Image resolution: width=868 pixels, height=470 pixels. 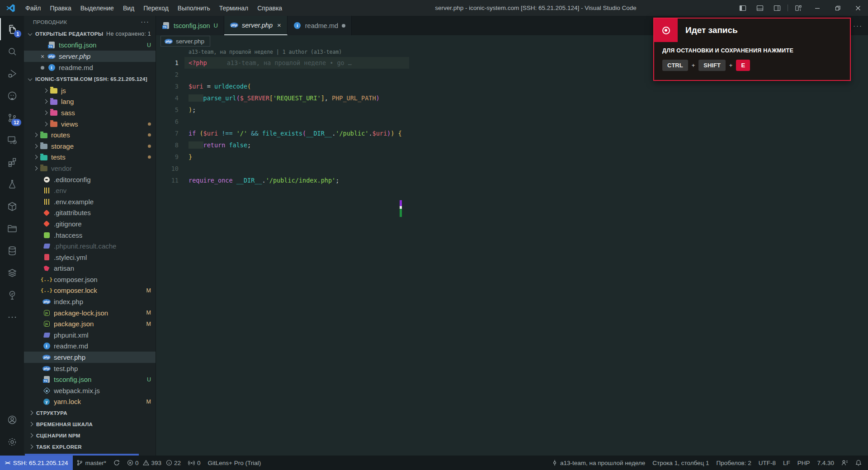 What do you see at coordinates (320, 25) in the screenshot?
I see `tab-readme.md: ireadme.md` at bounding box center [320, 25].